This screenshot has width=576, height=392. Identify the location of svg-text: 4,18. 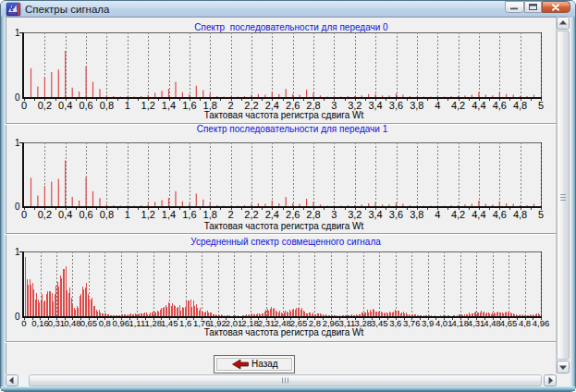
(460, 324).